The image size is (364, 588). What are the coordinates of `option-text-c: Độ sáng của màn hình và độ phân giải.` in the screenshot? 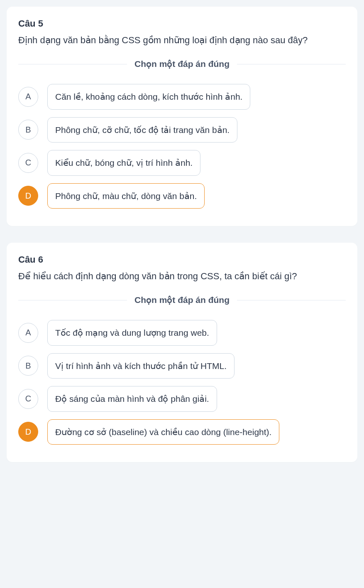 It's located at (132, 399).